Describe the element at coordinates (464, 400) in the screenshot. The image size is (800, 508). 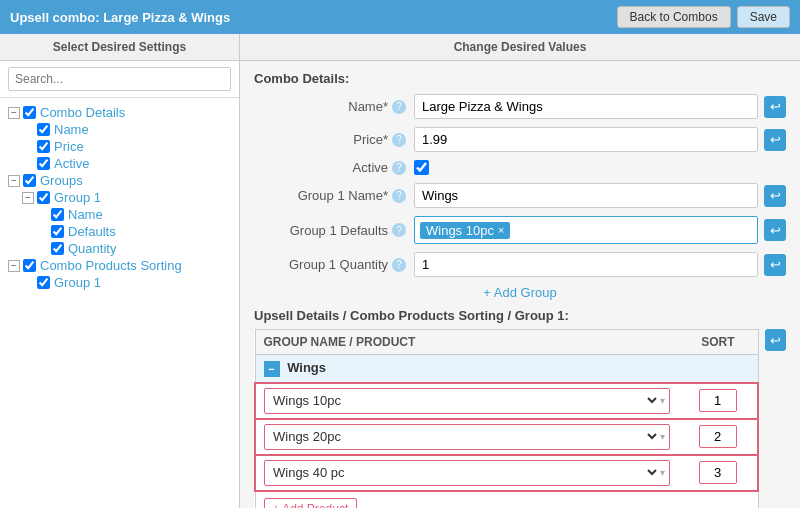
I see `product-select-0: Wings 10pc` at that location.